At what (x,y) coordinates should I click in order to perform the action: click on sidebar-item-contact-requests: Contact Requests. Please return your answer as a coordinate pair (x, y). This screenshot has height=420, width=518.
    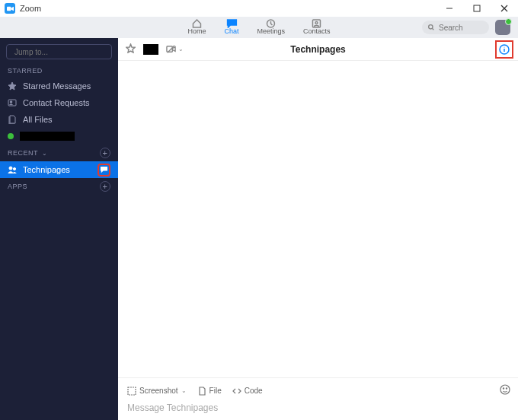
    Looking at the image, I should click on (59, 103).